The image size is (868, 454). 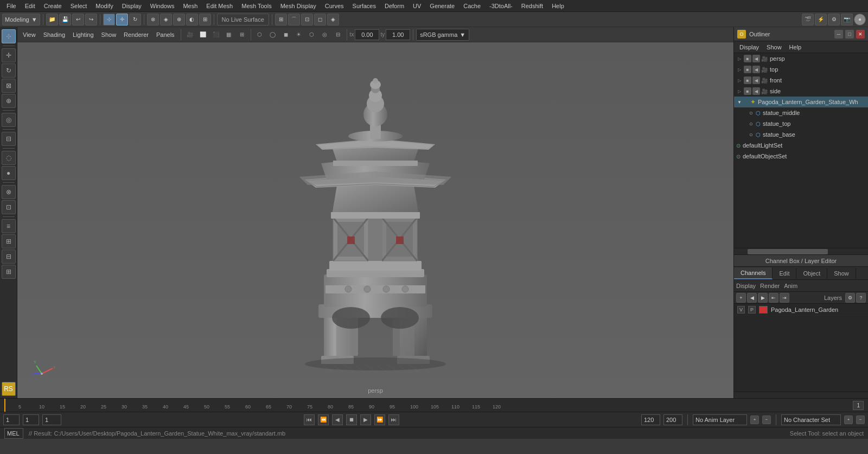 I want to click on outliner-item-statue-middle: ○ ⬡ statue_middle, so click(x=801, y=113).